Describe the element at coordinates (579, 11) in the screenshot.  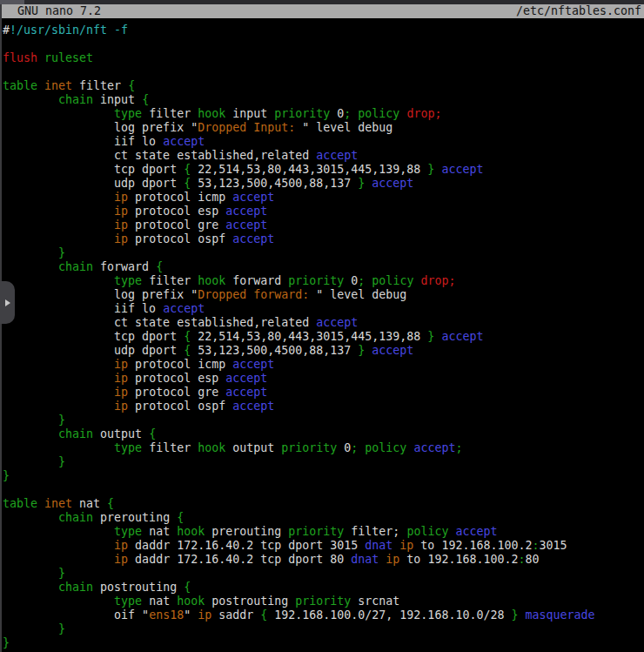
I see `file-path-label: /etc/nftables.conf` at that location.